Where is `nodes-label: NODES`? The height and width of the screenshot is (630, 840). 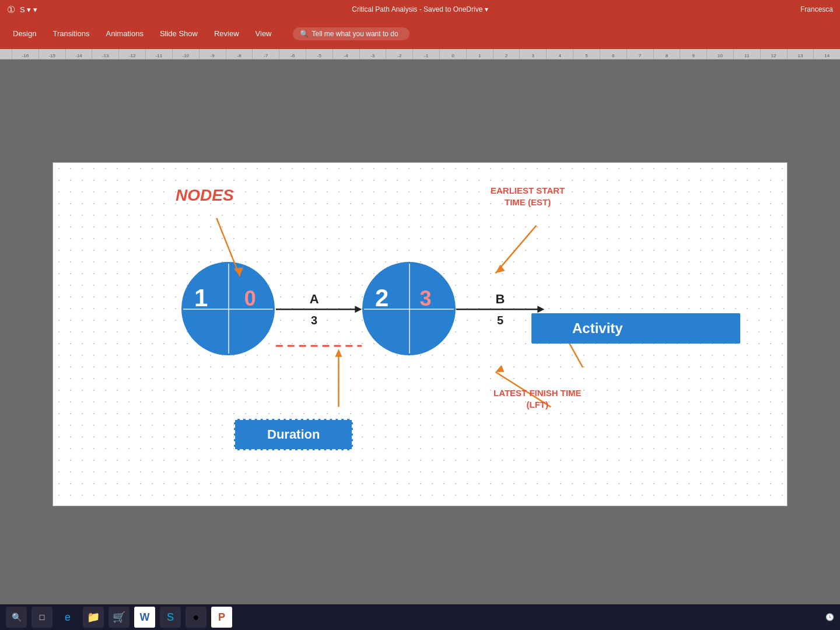 nodes-label: NODES is located at coordinates (205, 195).